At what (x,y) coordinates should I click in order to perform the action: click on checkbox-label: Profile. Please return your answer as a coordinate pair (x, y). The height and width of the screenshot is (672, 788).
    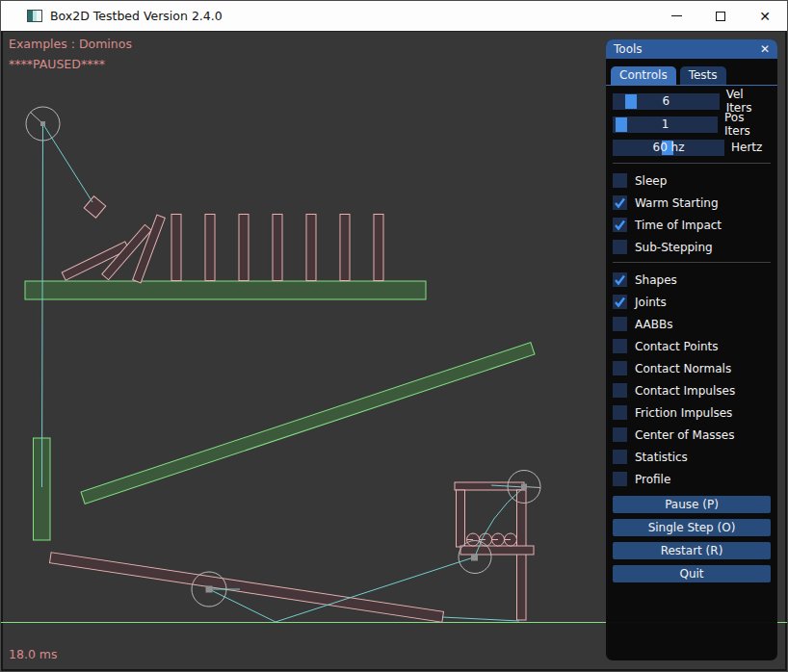
    Looking at the image, I should click on (653, 479).